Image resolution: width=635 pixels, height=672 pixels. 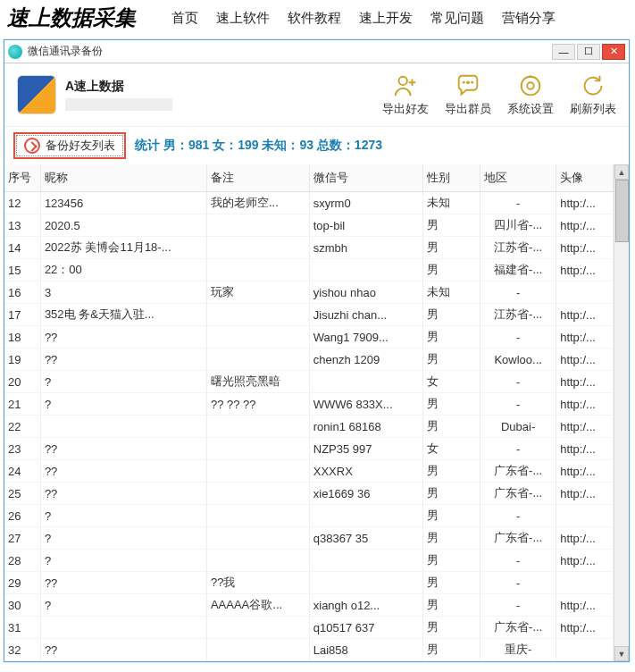 I want to click on nav-home: 首页, so click(x=185, y=18).